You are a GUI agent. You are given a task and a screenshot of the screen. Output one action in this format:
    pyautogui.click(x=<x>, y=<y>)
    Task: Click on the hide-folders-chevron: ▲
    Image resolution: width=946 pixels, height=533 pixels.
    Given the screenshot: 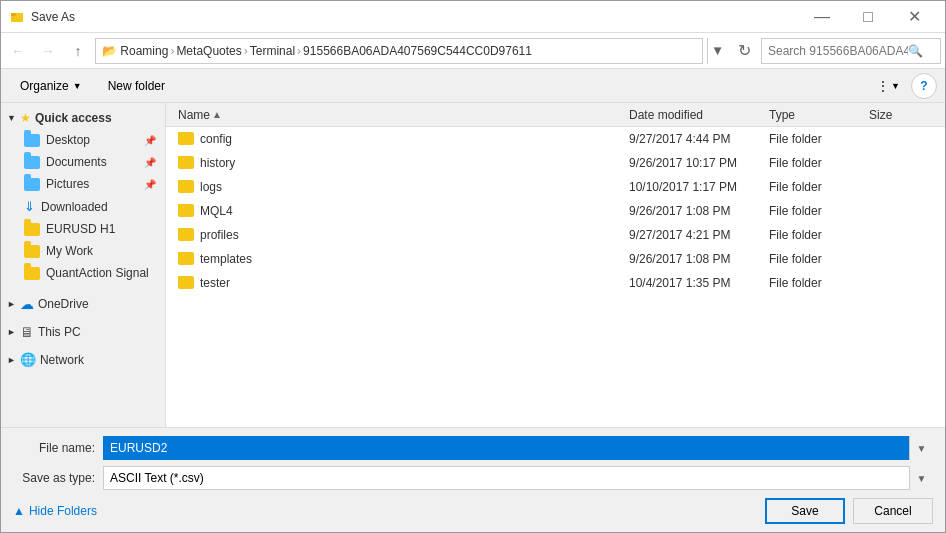 What is the action you would take?
    pyautogui.click(x=19, y=511)
    